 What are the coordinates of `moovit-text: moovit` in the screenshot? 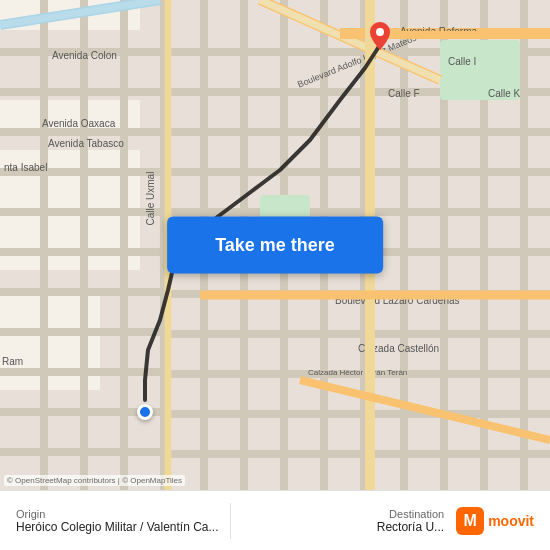 It's located at (511, 521).